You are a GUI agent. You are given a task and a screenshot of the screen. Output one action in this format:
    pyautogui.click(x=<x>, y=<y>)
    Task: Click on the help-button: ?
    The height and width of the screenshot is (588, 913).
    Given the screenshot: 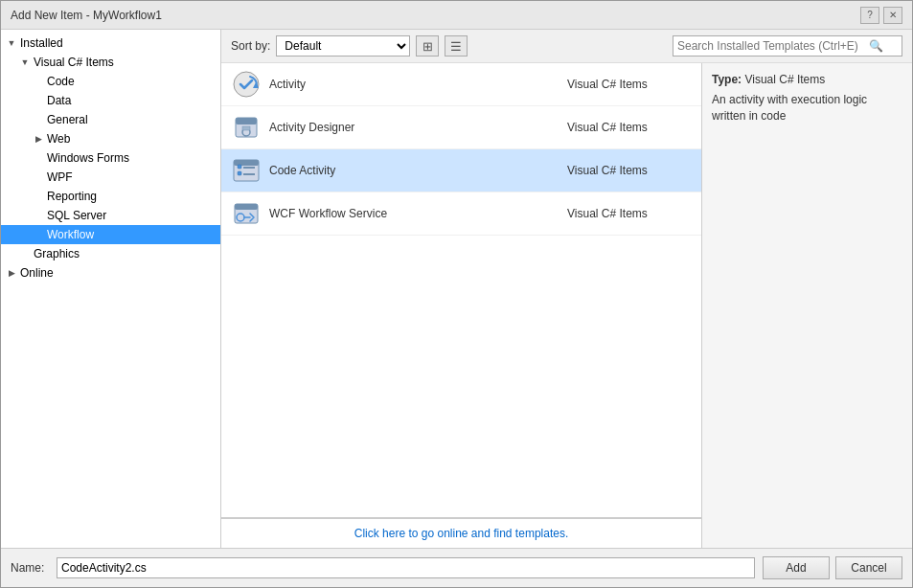 What is the action you would take?
    pyautogui.click(x=870, y=15)
    